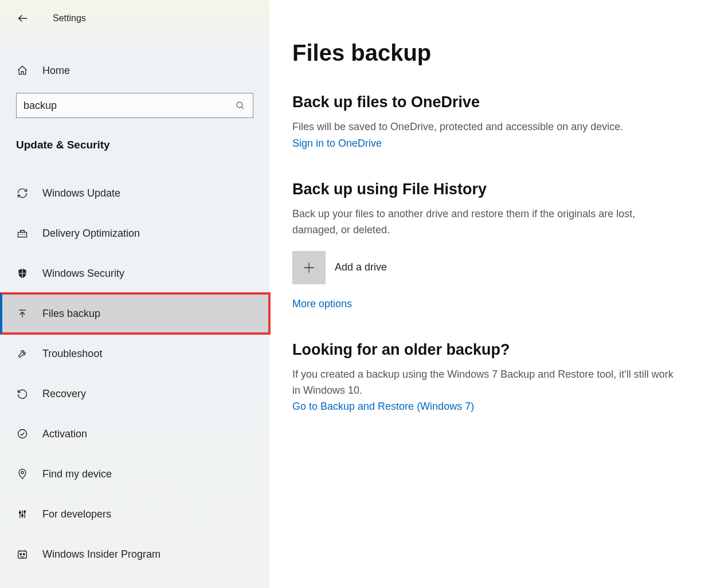  Describe the element at coordinates (135, 105) in the screenshot. I see `search-field` at that location.